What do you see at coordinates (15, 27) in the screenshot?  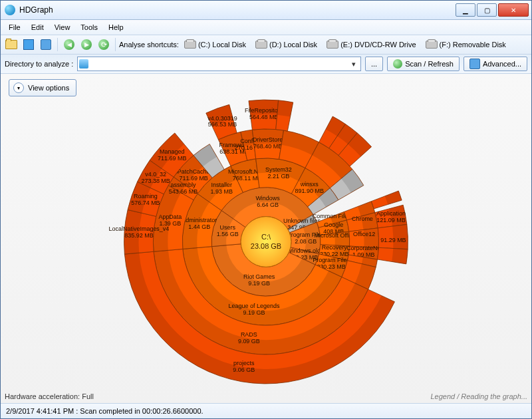 I see `menu-file: File` at bounding box center [15, 27].